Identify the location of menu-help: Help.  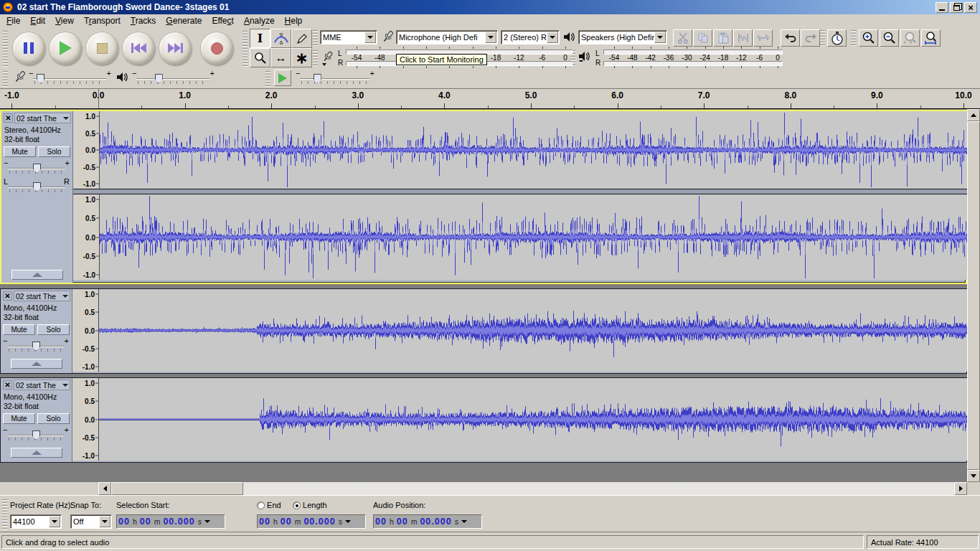
(294, 21).